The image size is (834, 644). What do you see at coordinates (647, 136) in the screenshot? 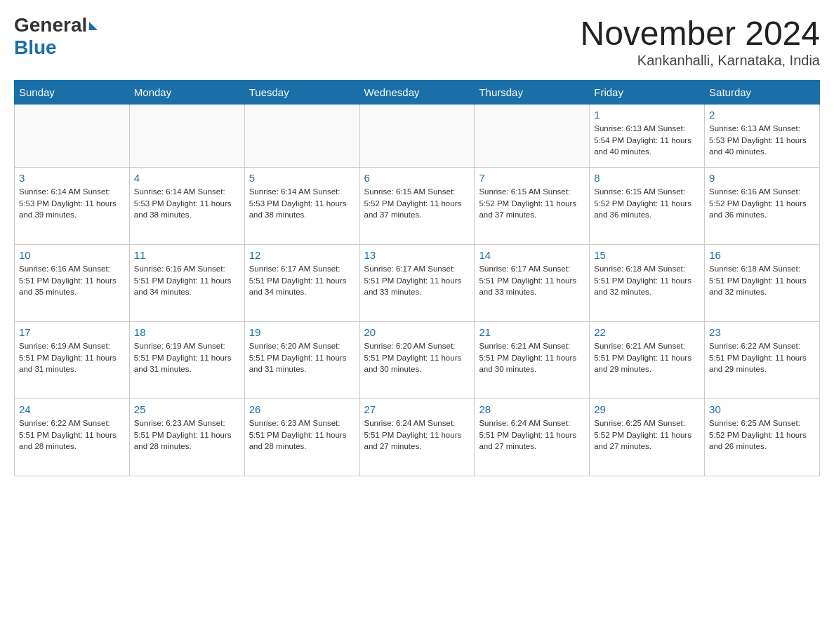
I see `calendar-cell: 1Sunrise: 6:13 AM Sunset: 5:54 PM Daylig…` at bounding box center [647, 136].